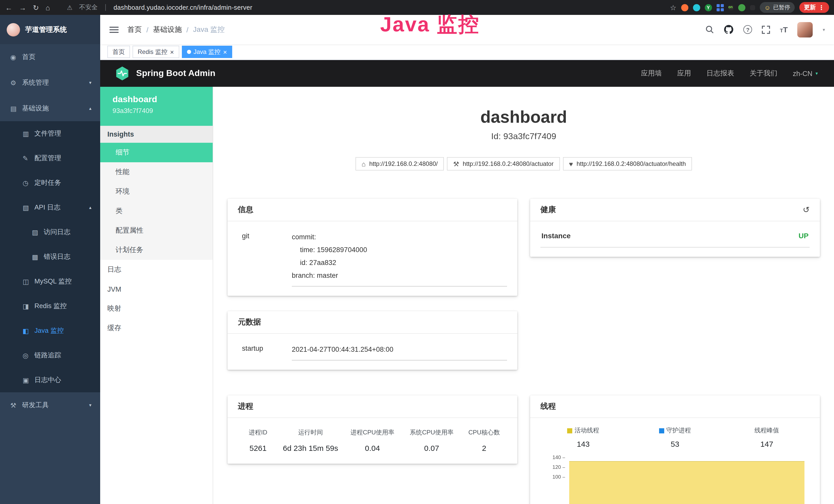  Describe the element at coordinates (28, 331) in the screenshot. I see `java-monitor-icon: ◧` at that location.